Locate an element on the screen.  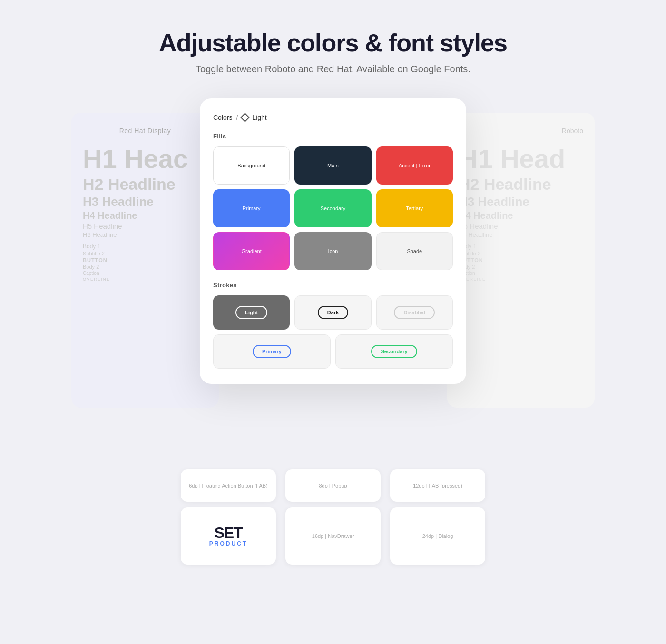
swatch-tertiary-label: Tertiary is located at coordinates (414, 208).